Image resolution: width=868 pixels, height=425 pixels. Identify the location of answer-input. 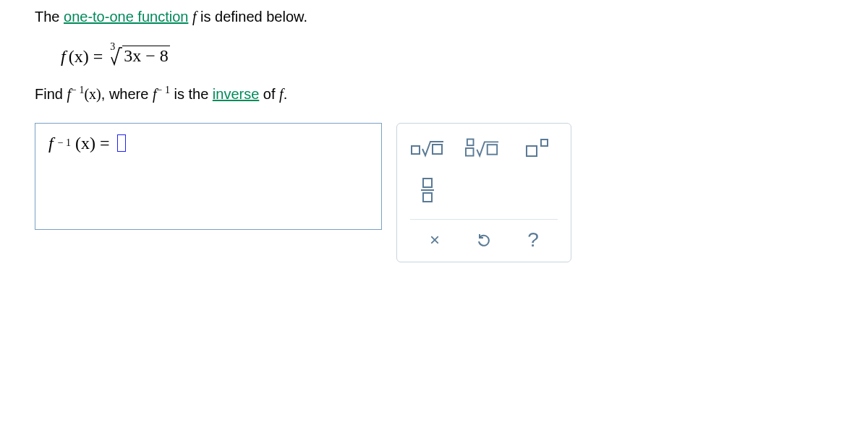
(122, 143).